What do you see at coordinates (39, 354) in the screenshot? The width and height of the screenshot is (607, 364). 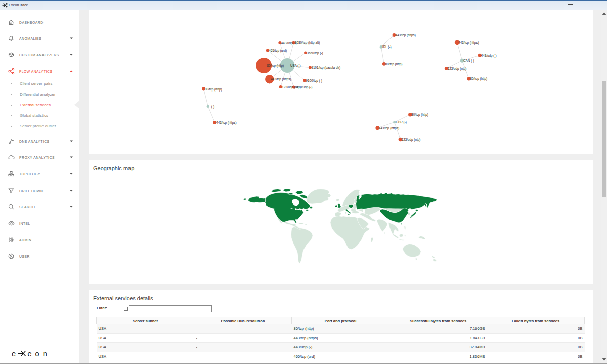 I see `svg-text: eon` at bounding box center [39, 354].